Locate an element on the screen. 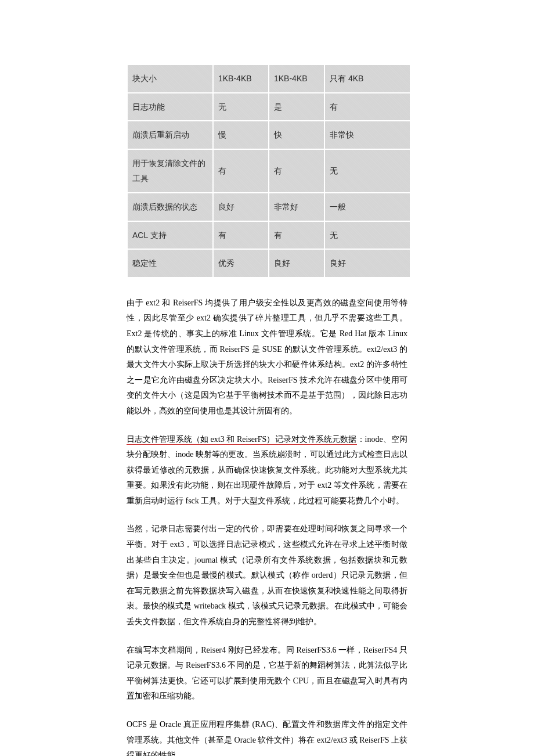  cell-value: 慢 is located at coordinates (241, 135).